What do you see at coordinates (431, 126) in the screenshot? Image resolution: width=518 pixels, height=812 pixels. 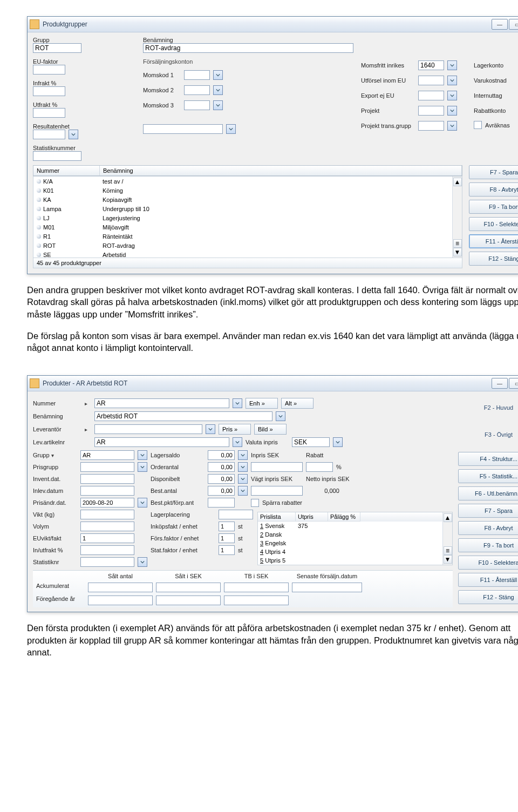 I see `projekt-trans-input` at bounding box center [431, 126].